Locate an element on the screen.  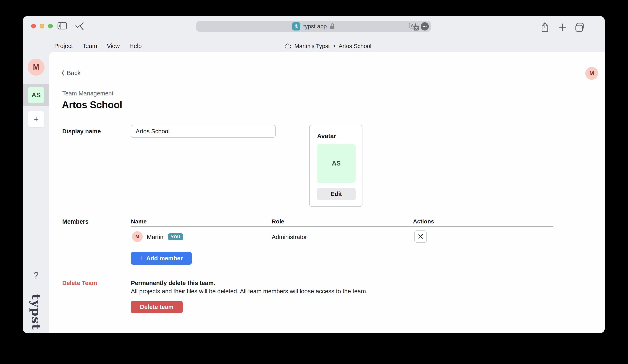
display-name-label: Display name is located at coordinates (82, 132).